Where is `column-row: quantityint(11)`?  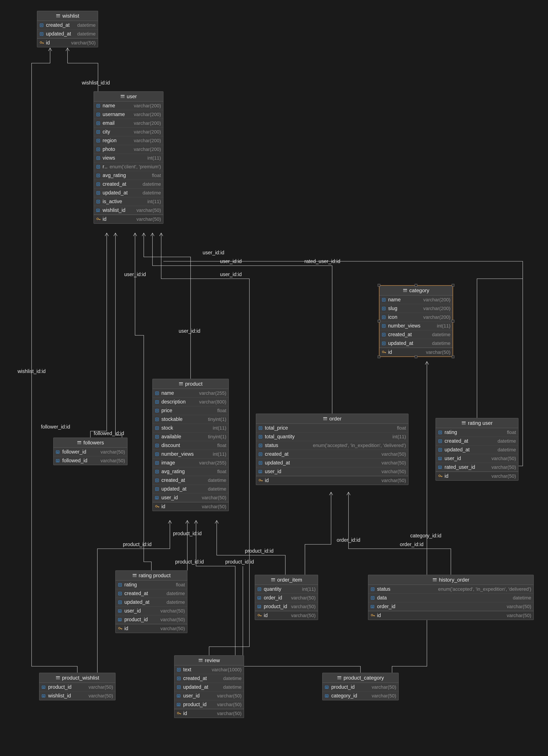
column-row: quantityint(11) is located at coordinates (286, 589).